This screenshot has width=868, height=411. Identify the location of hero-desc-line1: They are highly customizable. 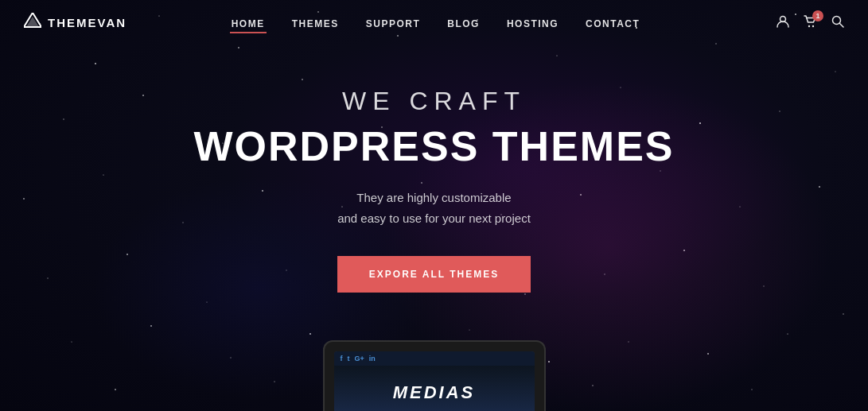
(434, 197).